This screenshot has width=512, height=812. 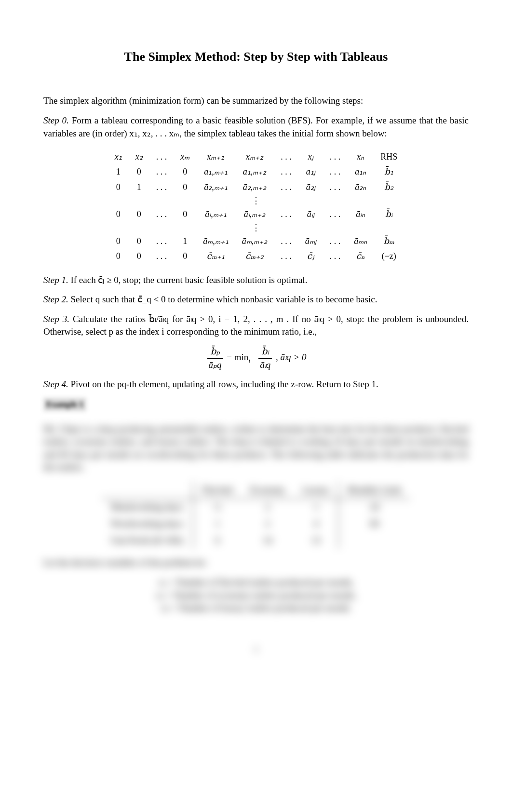 What do you see at coordinates (256, 172) in the screenshot?
I see `tableau-row: 1 0 . . . 0 ā₁,ₘ₊₁ ā₁,ₘ₊₂ . . . ā₁ⱼ . . …` at bounding box center [256, 172].